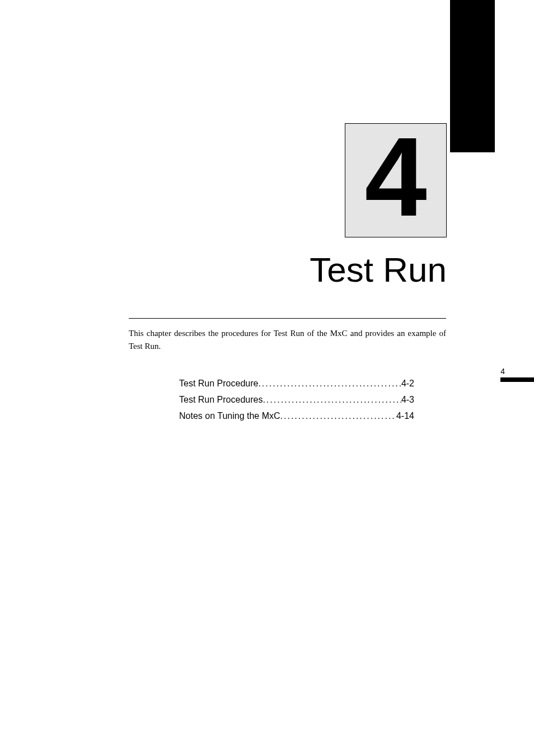 The height and width of the screenshot is (756, 534). What do you see at coordinates (407, 384) in the screenshot?
I see `toc-entry-page: 4-2` at bounding box center [407, 384].